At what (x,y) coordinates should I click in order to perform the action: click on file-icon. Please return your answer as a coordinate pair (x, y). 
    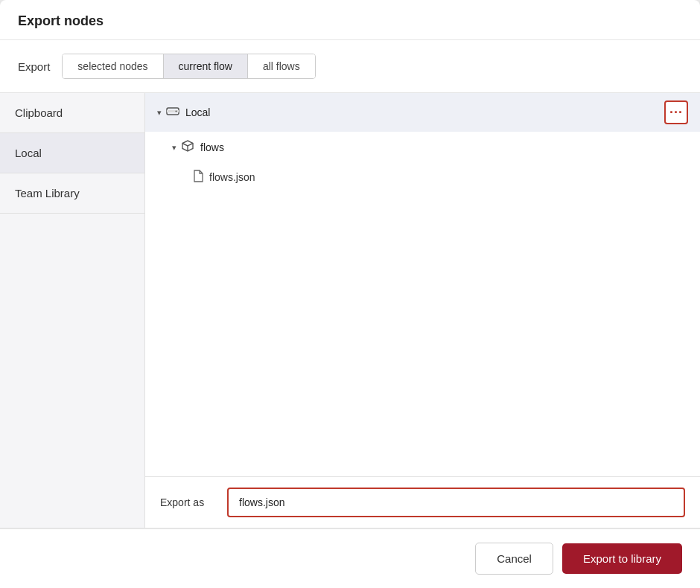
    Looking at the image, I should click on (198, 177).